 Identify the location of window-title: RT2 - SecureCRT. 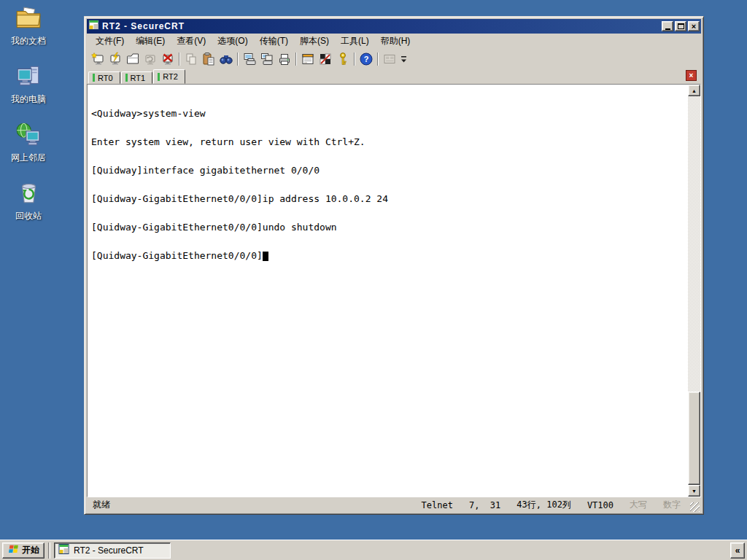
(143, 26).